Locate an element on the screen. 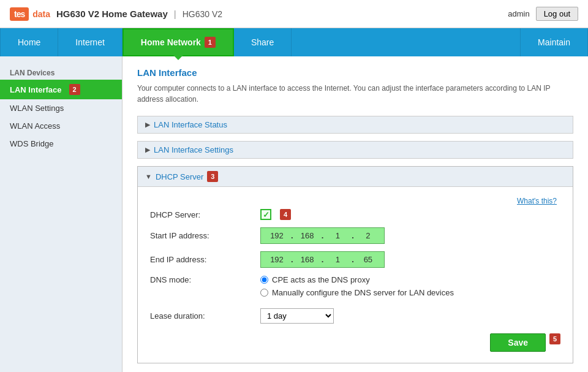  dns-radio-cpe is located at coordinates (265, 279).